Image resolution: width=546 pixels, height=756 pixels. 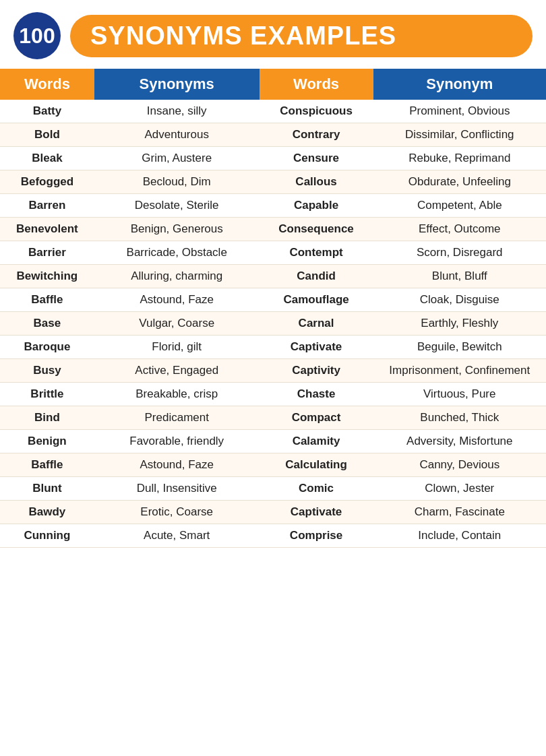 What do you see at coordinates (460, 512) in the screenshot?
I see `synonym2-cell: Charm, Fascinate` at bounding box center [460, 512].